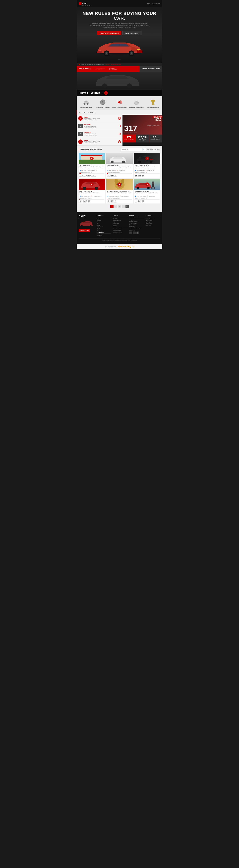 Image resolution: width=239 pixels, height=868 pixels. Describe the element at coordinates (100, 143) in the screenshot. I see `activity-time: 5 WEEKS 30 MINUTES AGO` at that location.